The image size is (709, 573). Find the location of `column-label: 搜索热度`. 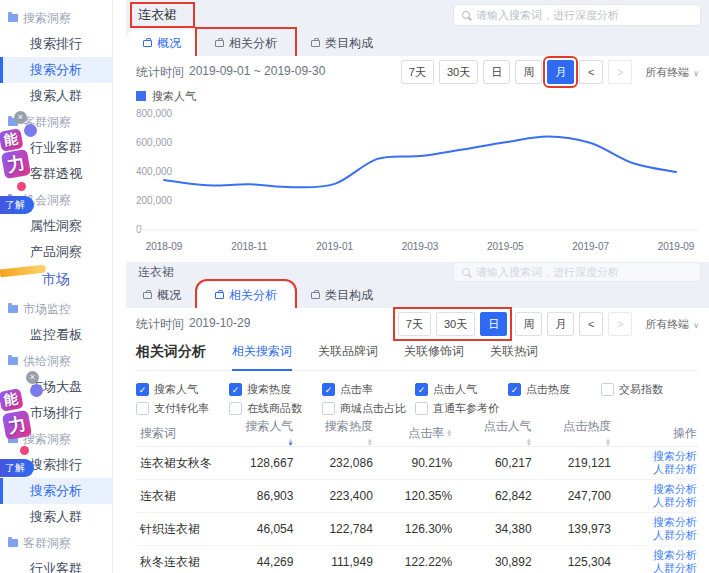

column-label: 搜索热度 is located at coordinates (349, 426).